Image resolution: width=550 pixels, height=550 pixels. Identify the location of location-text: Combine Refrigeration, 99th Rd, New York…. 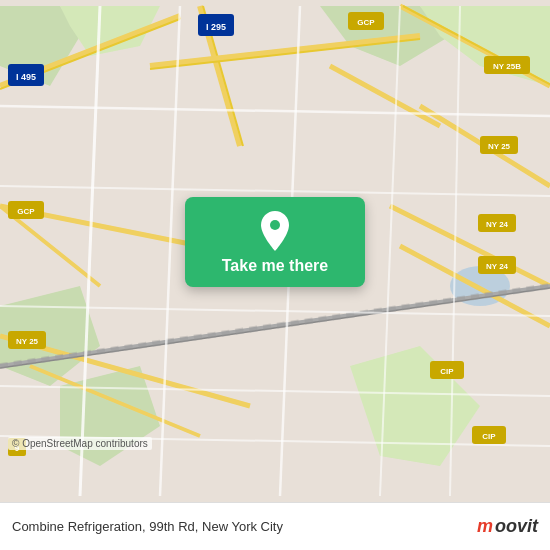
(244, 526).